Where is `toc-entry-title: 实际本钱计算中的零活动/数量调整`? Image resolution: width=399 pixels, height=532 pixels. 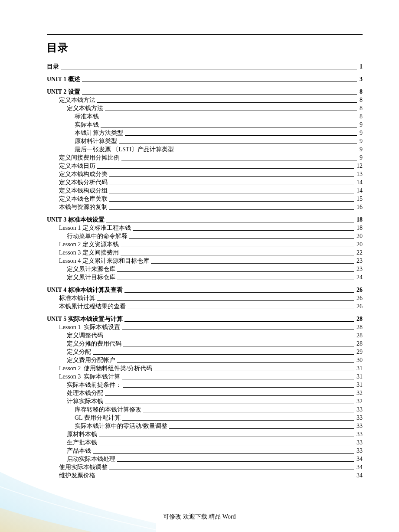
toc-entry-title: 实际本钱计算中的零活动/数量调整 is located at coordinates (121, 426).